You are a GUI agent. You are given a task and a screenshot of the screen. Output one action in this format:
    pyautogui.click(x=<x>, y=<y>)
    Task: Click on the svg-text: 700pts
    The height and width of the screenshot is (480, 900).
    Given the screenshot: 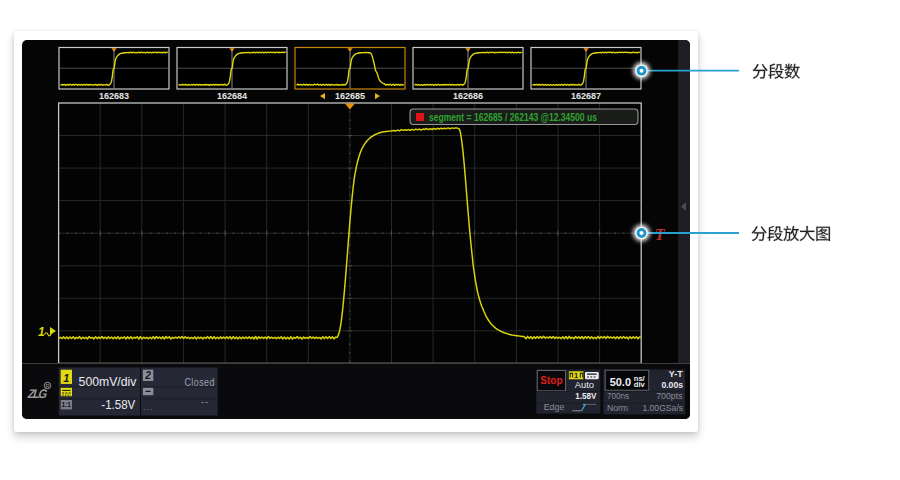 What is the action you would take?
    pyautogui.click(x=669, y=396)
    